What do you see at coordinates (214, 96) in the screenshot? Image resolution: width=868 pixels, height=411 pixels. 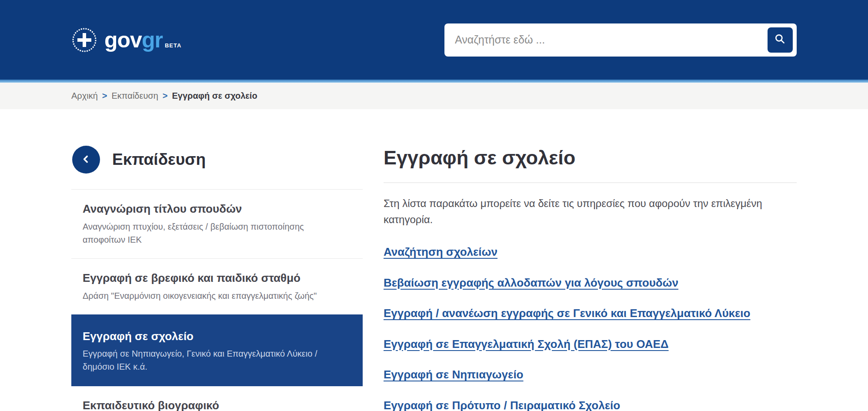 I see `breadcrumb-current: Εγγραφή σε σχολείο` at bounding box center [214, 96].